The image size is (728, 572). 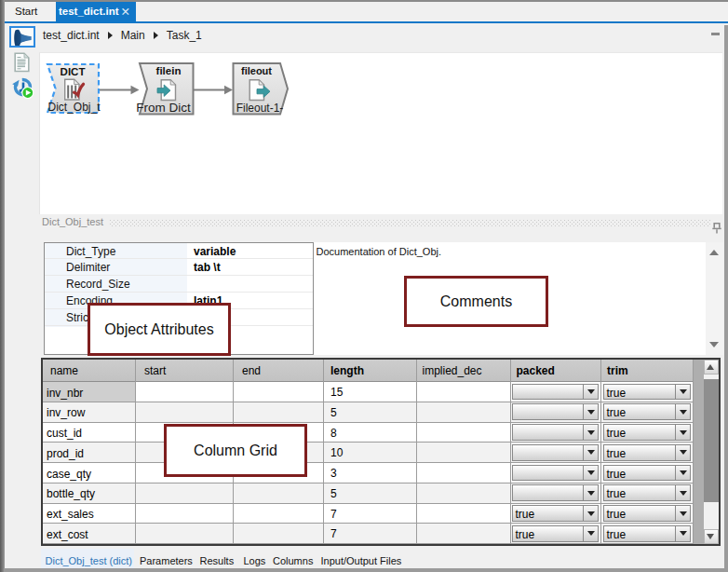 What do you see at coordinates (257, 71) in the screenshot?
I see `svg-text: fileout` at bounding box center [257, 71].